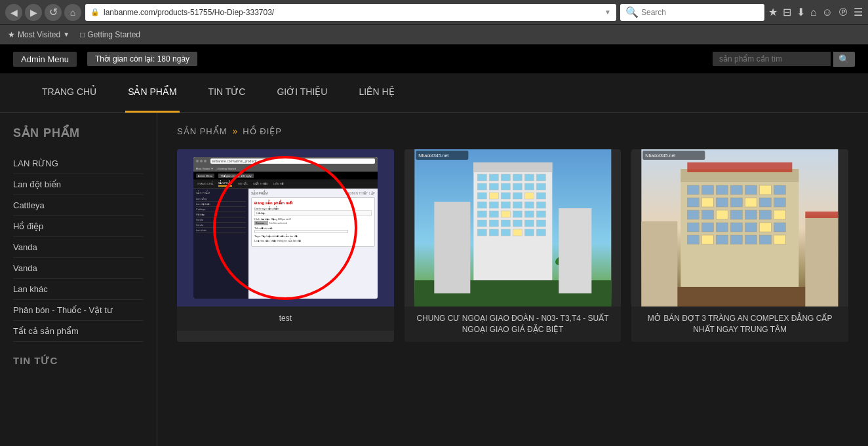  I want to click on getting-started-label: Getting Started, so click(114, 35).